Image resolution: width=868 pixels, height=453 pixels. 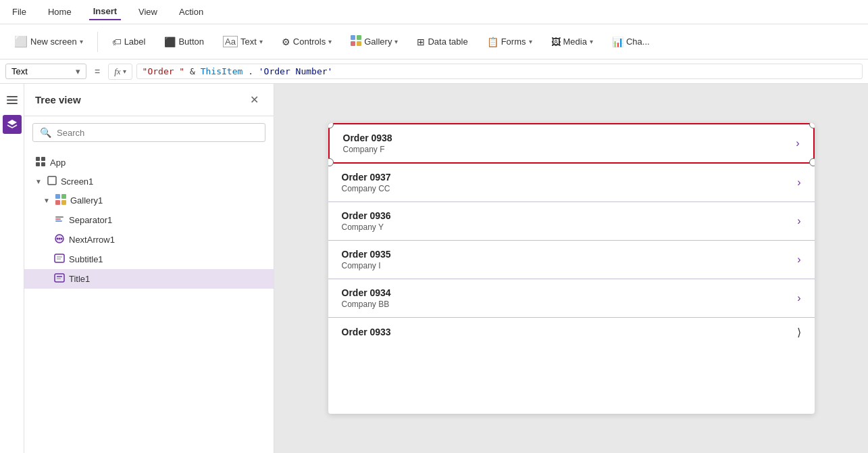 What do you see at coordinates (59, 279) in the screenshot?
I see `title-icon` at bounding box center [59, 279].